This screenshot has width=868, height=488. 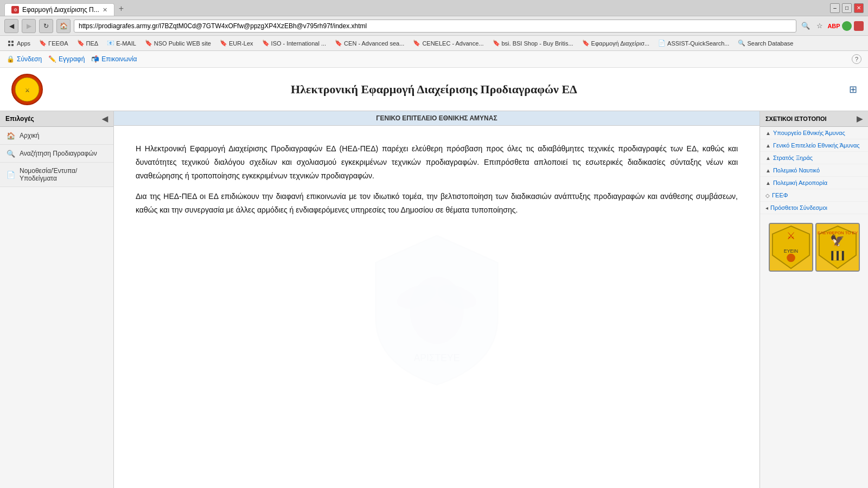 I want to click on emblem-area: ⚔ ΕΥΕΙΝ 🦅 ΕΛΕΥΘΕΡΟΝ ΤΟ ΕΥ, so click(x=814, y=247).